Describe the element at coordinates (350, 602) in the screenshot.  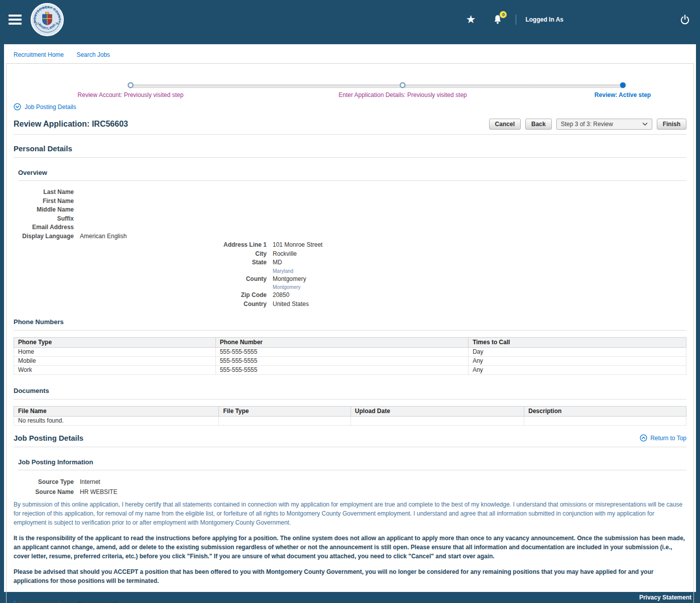
I see `agreement-section: * Do you agree? Do you agree? YES` at that location.